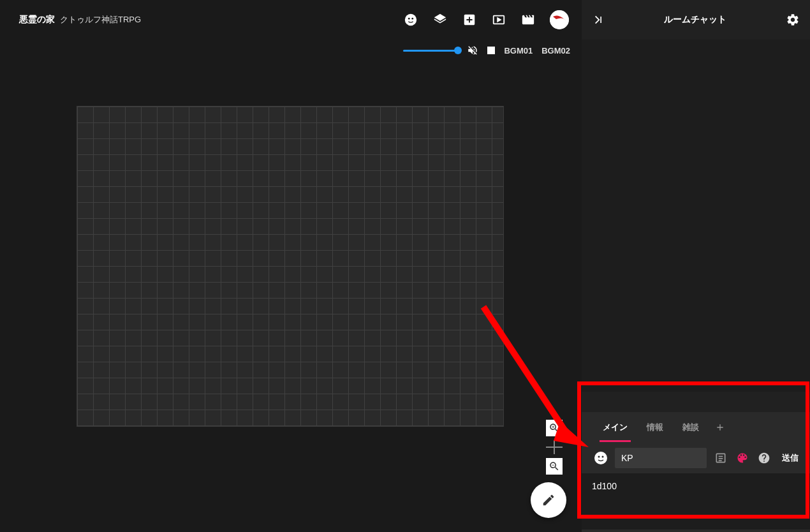 This screenshot has height=532, width=810. I want to click on map-zoom-tools, so click(554, 447).